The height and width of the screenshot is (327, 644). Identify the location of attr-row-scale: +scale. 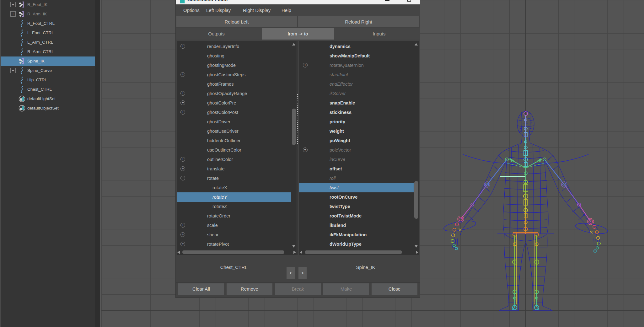
(234, 225).